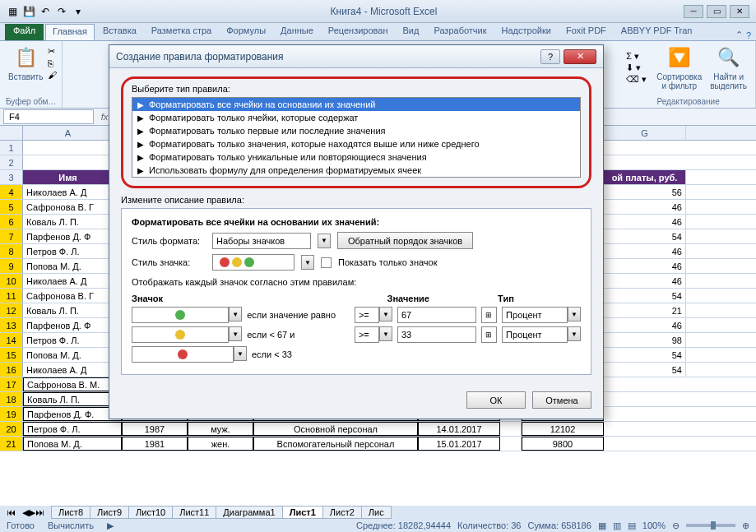 Image resolution: width=756 pixels, height=532 pixels. Describe the element at coordinates (262, 241) in the screenshot. I see `format-style-combo: Наборы значков` at that location.